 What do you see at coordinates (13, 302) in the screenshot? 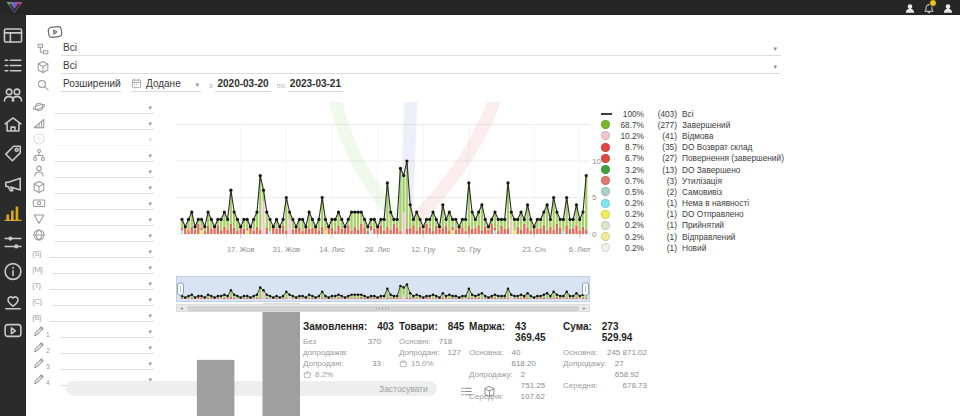
I see `sidebar-item-loyalty-icon` at bounding box center [13, 302].